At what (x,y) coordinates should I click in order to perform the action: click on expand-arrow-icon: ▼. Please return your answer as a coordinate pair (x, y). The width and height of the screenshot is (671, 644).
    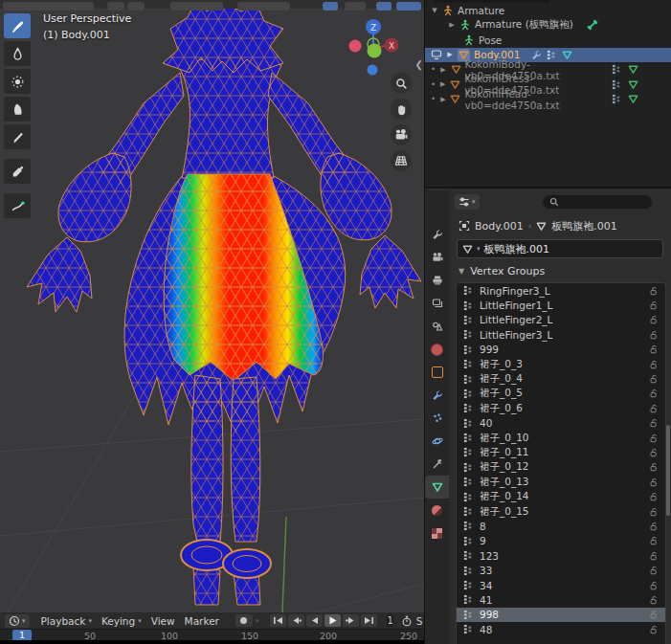
    Looking at the image, I should click on (435, 11).